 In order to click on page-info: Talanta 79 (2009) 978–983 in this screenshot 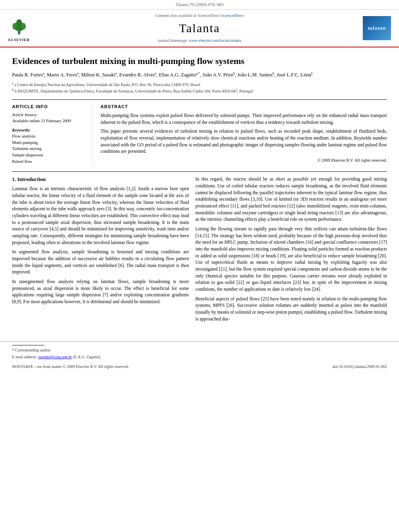, I will do `click(200, 4)`.